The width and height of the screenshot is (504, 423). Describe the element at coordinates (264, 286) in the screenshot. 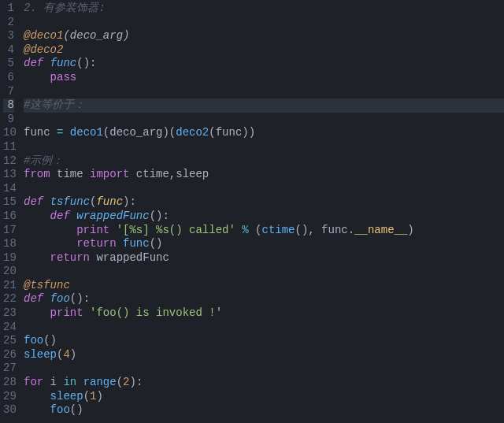

I see `code-line: @tsfunc` at that location.